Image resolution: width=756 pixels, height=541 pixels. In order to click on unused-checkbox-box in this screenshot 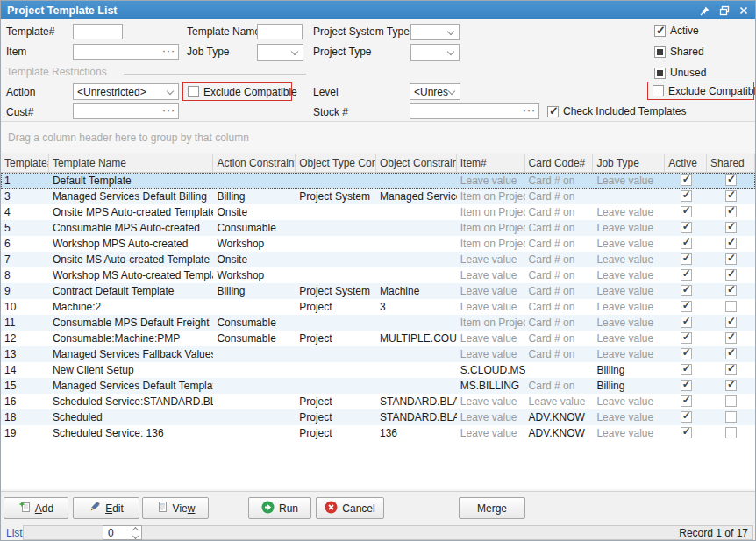, I will do `click(660, 74)`.